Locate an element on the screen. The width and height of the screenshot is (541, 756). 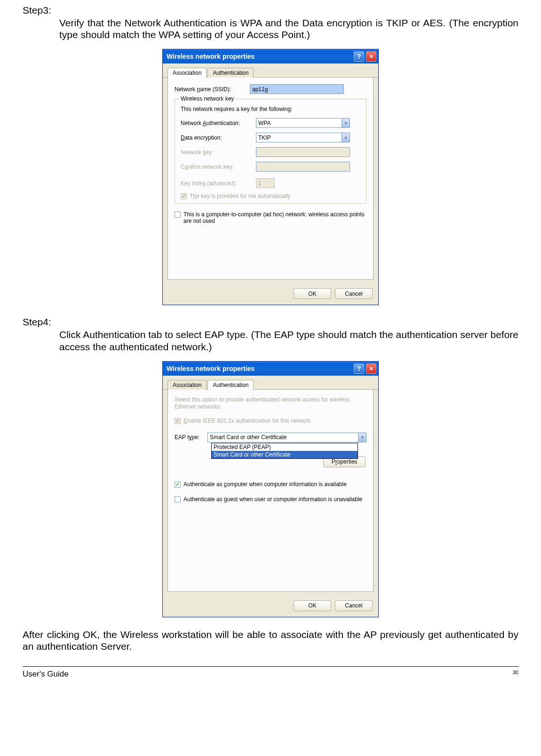
eap-type-label: EAP type: is located at coordinates (191, 437).